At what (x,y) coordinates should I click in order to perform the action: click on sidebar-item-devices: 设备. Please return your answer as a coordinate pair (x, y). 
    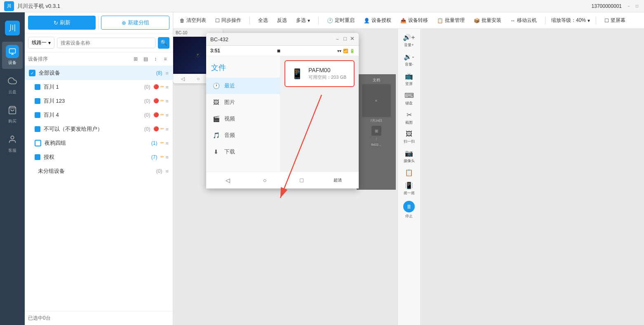
    Looking at the image, I should click on (12, 55).